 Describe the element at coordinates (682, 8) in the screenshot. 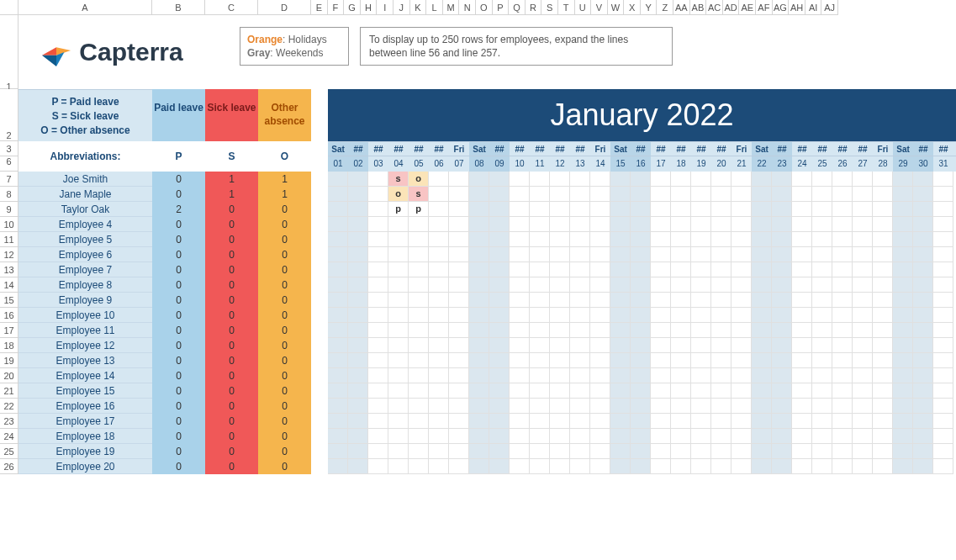

I see `column-header: AA` at that location.